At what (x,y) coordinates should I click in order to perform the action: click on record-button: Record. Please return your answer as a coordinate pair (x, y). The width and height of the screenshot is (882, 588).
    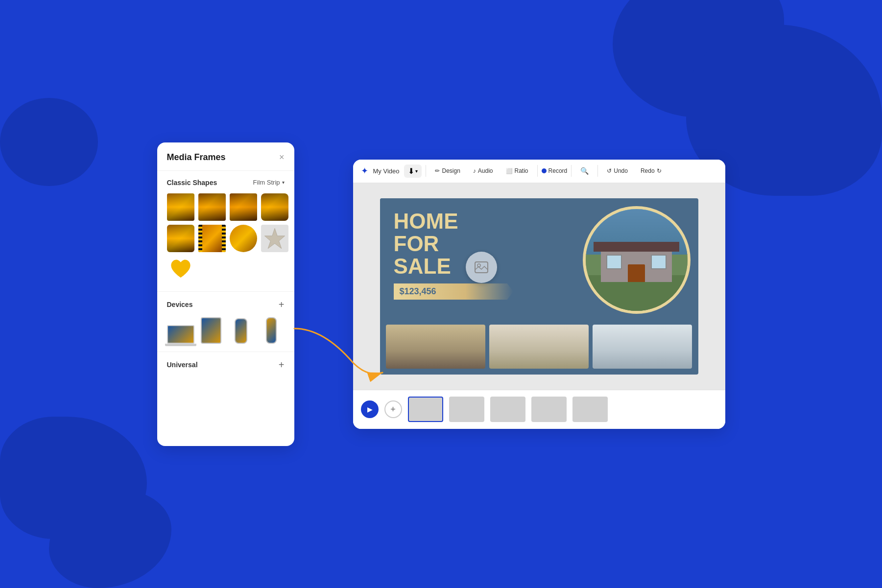
    Looking at the image, I should click on (554, 171).